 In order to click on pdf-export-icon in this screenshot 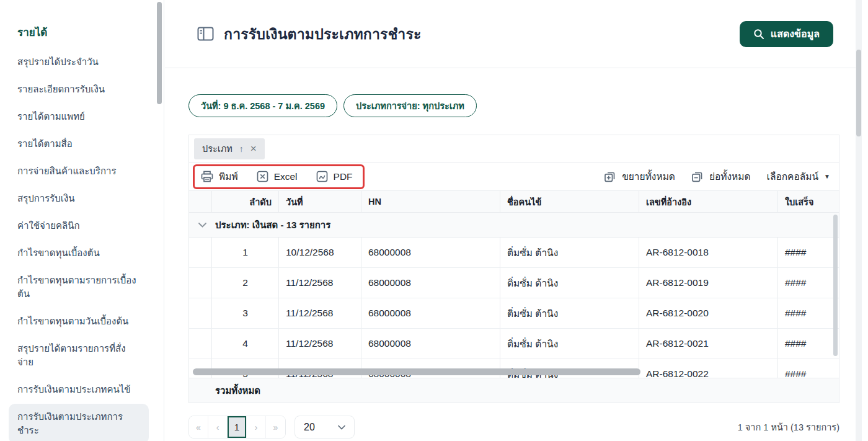, I will do `click(322, 176)`.